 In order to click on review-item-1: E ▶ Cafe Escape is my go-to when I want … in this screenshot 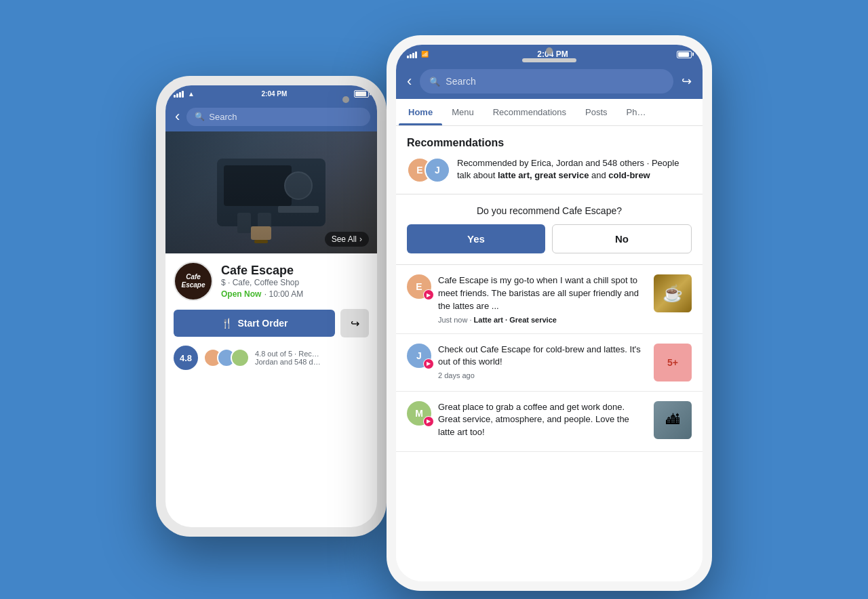, I will do `click(549, 300)`.